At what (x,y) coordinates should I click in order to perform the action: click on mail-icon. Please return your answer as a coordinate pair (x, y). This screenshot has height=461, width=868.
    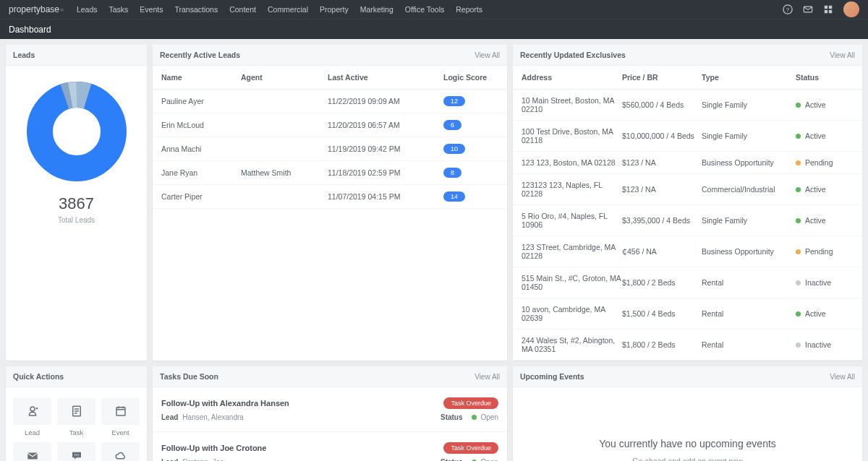
    Looking at the image, I should click on (808, 9).